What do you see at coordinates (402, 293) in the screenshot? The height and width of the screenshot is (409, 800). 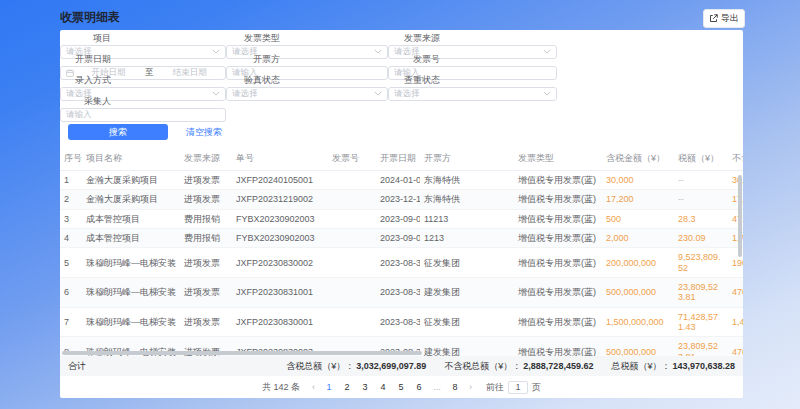 I see `table-row: 6珠穆朗玛峰—电梯安装进项发票JXFP202308310012023-08-31…` at bounding box center [402, 293].